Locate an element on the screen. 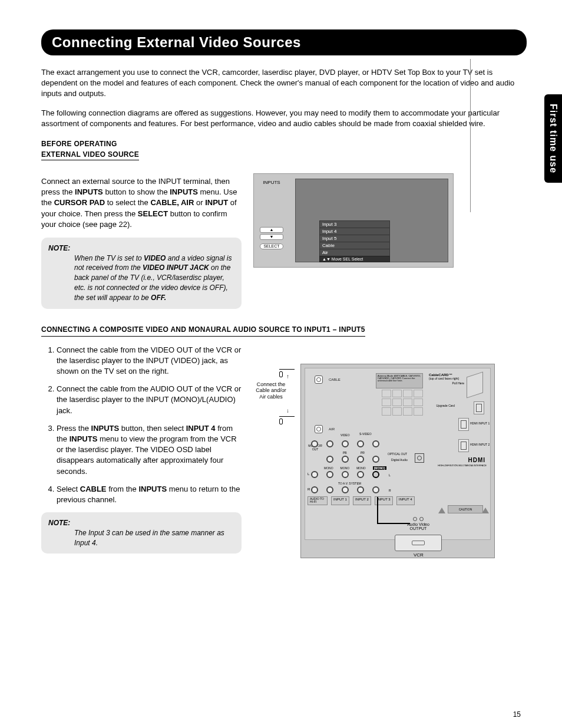  vcr-label: VCR is located at coordinates (418, 555).